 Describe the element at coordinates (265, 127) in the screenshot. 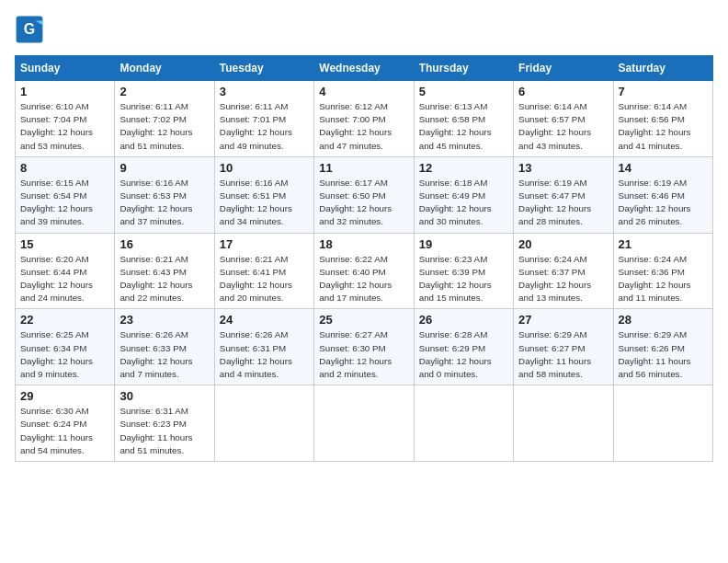

I see `day-info: Sunrise: 6:11 AM Sunset: 7:01 PM Dayligh…` at that location.